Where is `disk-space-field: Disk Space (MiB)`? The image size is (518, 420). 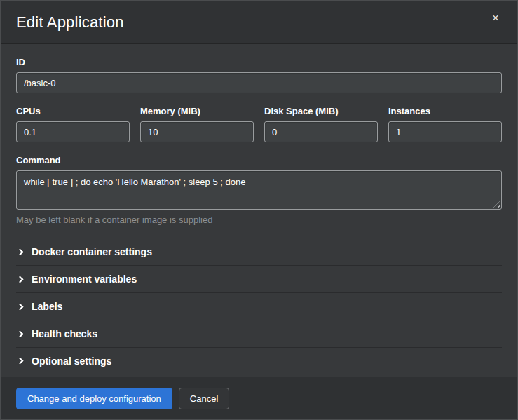 disk-space-field: Disk Space (MiB) is located at coordinates (321, 124).